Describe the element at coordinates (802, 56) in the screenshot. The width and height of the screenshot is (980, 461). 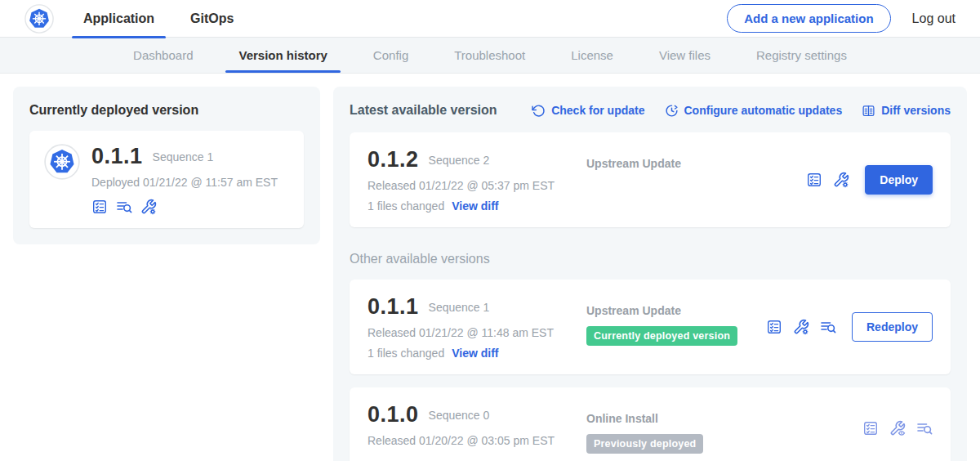
I see `subtab-registry-settings: Registry settings` at that location.